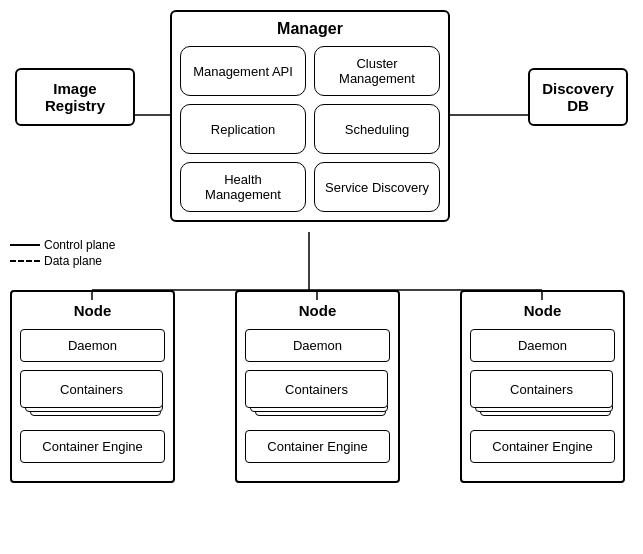 The image size is (643, 554). What do you see at coordinates (243, 71) in the screenshot?
I see `management-api-cell: Management API` at bounding box center [243, 71].